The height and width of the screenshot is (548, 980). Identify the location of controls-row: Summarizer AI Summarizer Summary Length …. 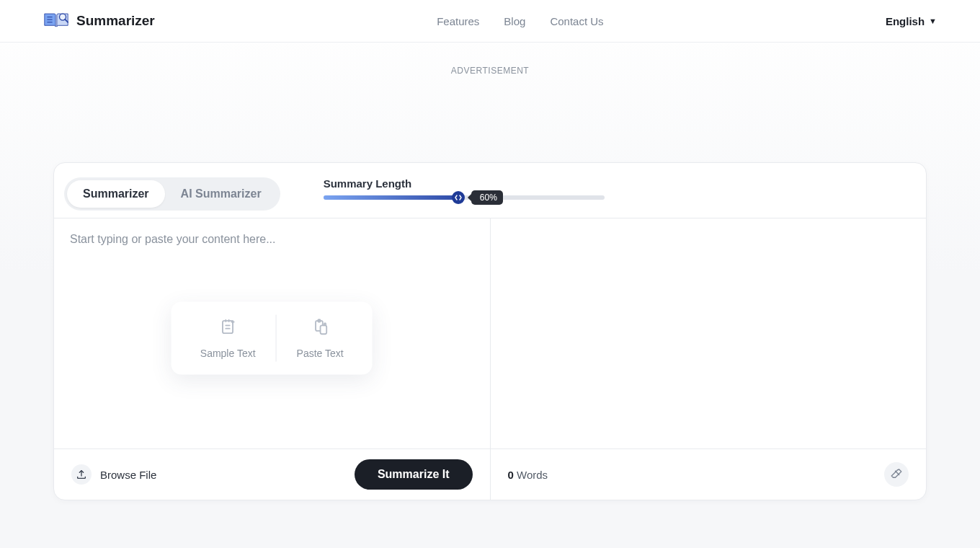
(490, 190).